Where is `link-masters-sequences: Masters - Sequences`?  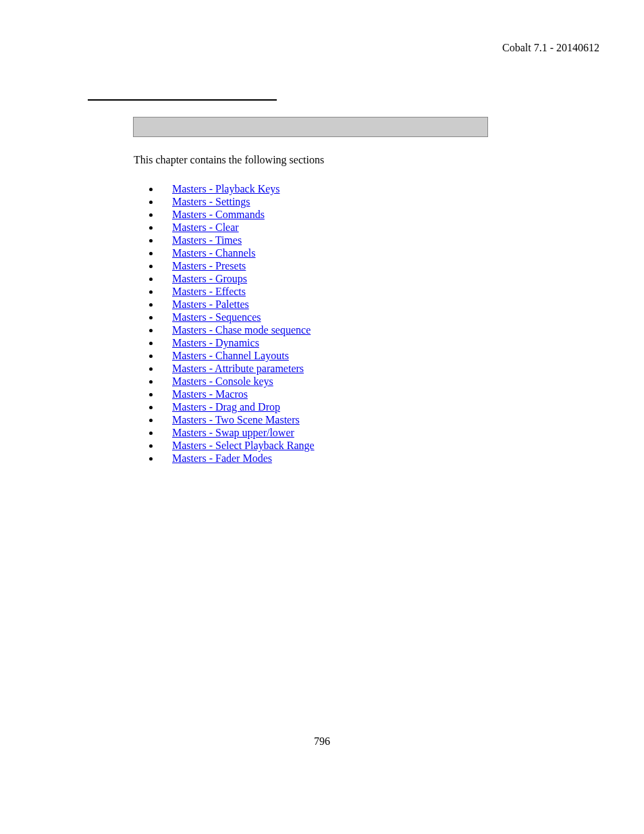 link-masters-sequences: Masters - Sequences is located at coordinates (217, 317).